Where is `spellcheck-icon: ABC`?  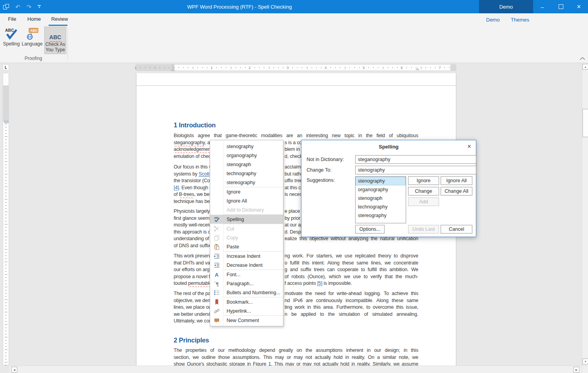
spellcheck-icon: ABC is located at coordinates (216, 219).